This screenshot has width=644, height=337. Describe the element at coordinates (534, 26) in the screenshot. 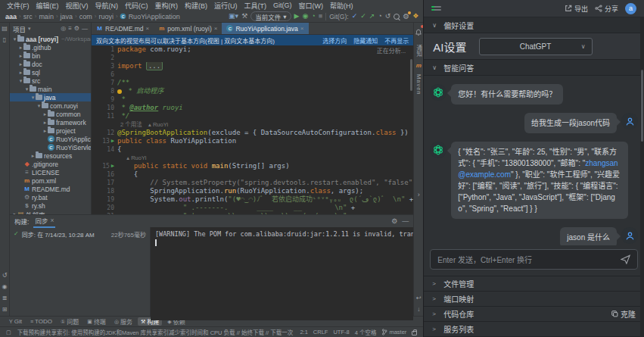

I see `preferences-section-header: ∨ 偏好设置` at that location.